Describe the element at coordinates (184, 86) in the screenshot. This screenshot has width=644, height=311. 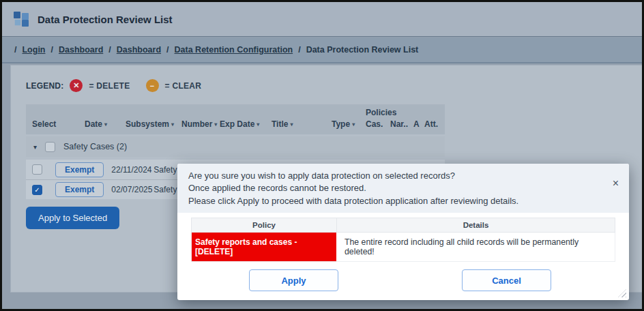
I see `legend-clear-text: = CLEAR` at that location.